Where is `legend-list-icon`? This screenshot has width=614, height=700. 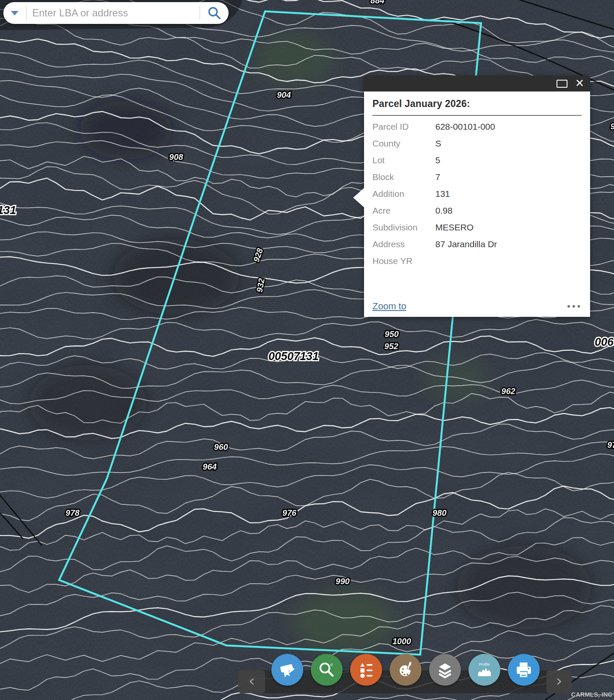
legend-list-icon is located at coordinates (366, 670).